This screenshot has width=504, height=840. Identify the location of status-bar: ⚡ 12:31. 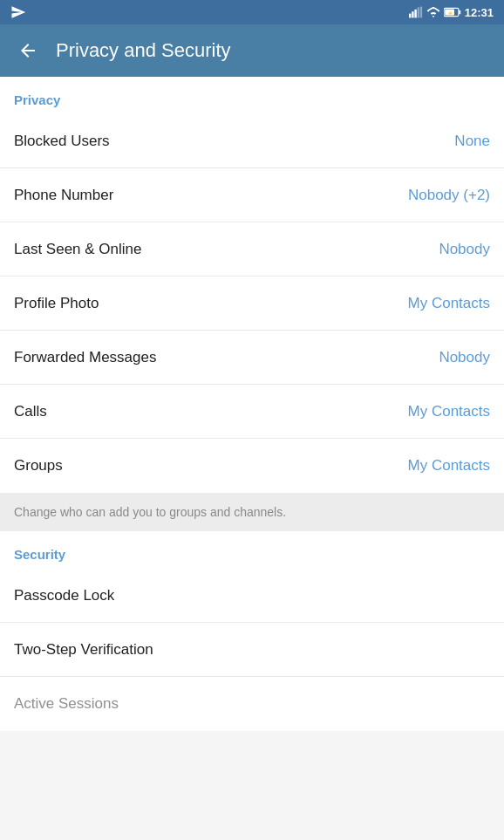
(252, 12).